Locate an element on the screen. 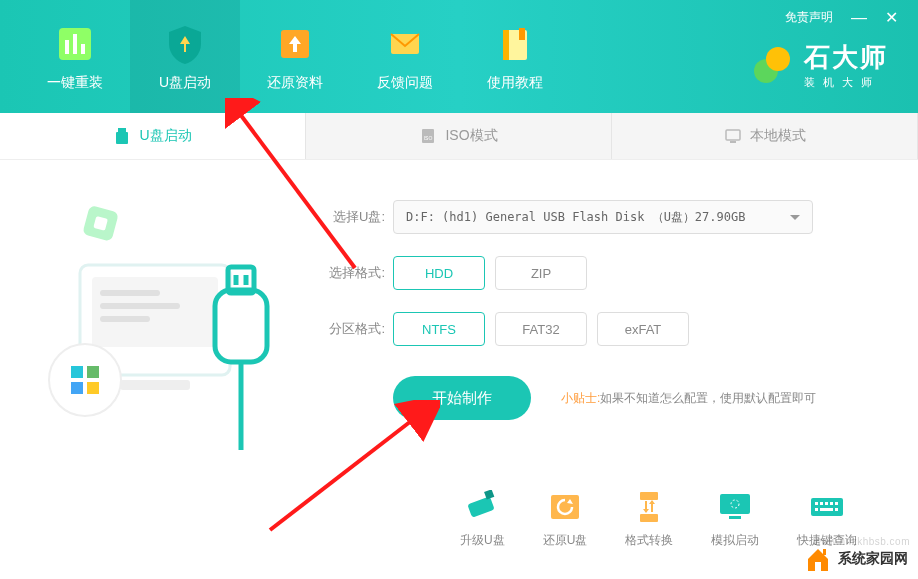 The image size is (918, 579). partition-fat32: FAT32 is located at coordinates (541, 329).